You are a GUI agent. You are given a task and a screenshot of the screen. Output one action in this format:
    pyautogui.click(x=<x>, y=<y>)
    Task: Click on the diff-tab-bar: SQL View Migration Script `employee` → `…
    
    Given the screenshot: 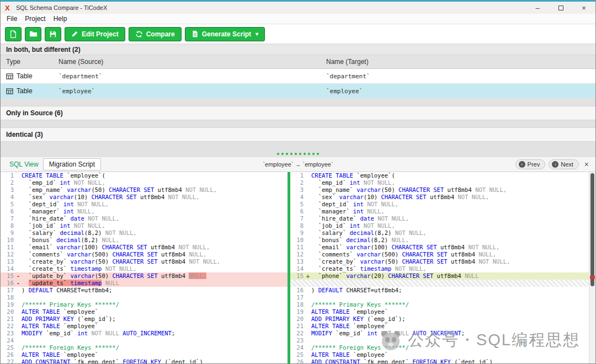 What is the action you would take?
    pyautogui.click(x=298, y=164)
    